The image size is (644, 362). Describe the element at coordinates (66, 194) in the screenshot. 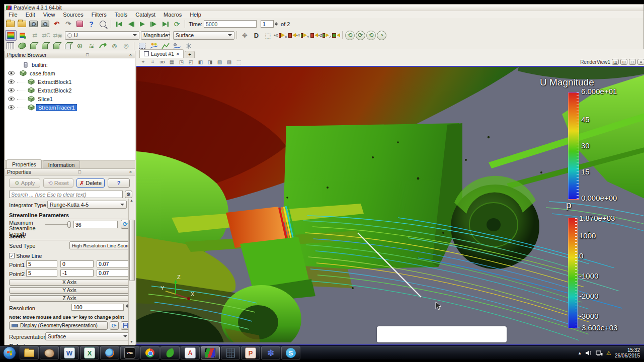

I see `search-input` at that location.